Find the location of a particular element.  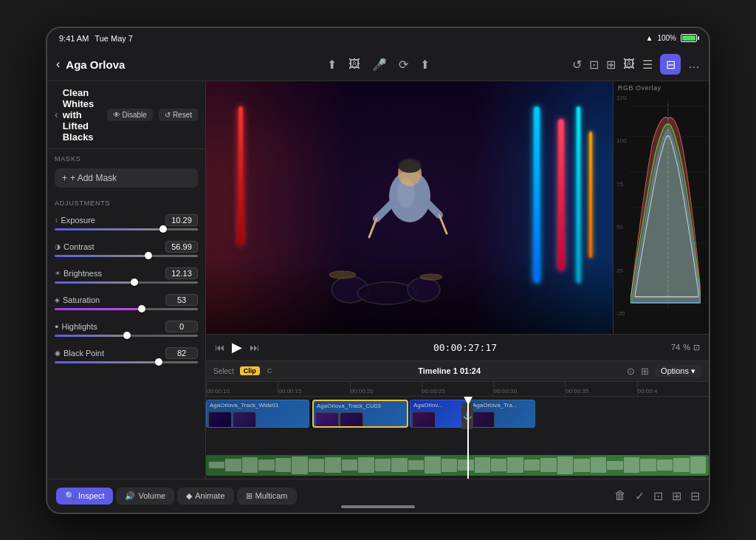

audio-track is located at coordinates (458, 465).